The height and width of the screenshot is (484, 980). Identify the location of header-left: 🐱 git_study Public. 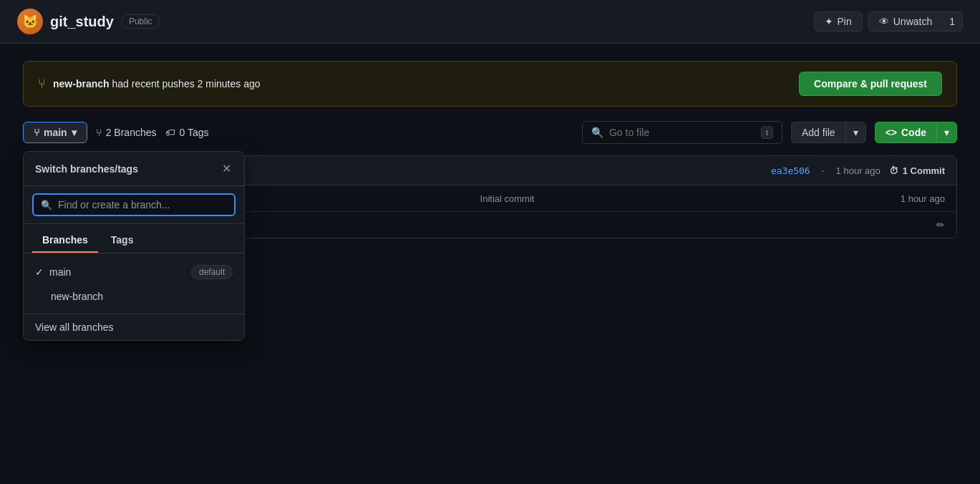
(89, 21).